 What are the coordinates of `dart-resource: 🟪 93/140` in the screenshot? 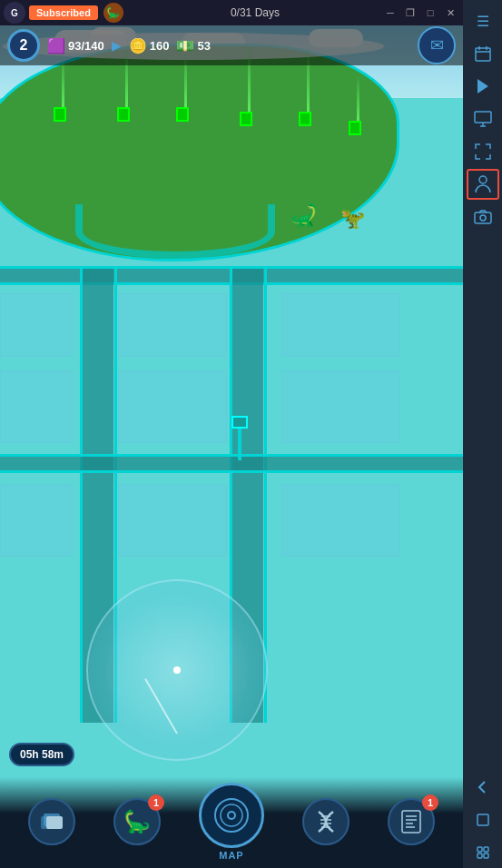 It's located at (76, 45).